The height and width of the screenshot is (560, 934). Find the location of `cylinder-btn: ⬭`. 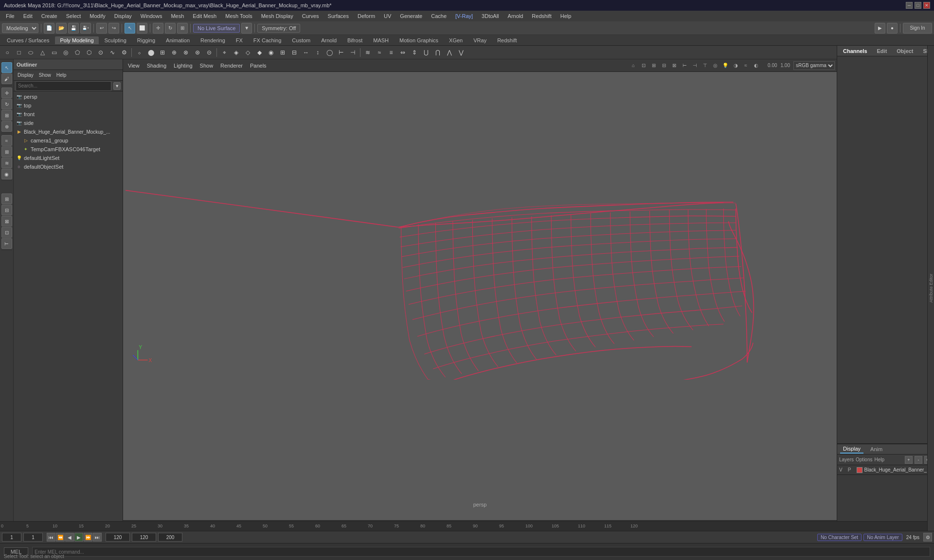

cylinder-btn: ⬭ is located at coordinates (31, 52).